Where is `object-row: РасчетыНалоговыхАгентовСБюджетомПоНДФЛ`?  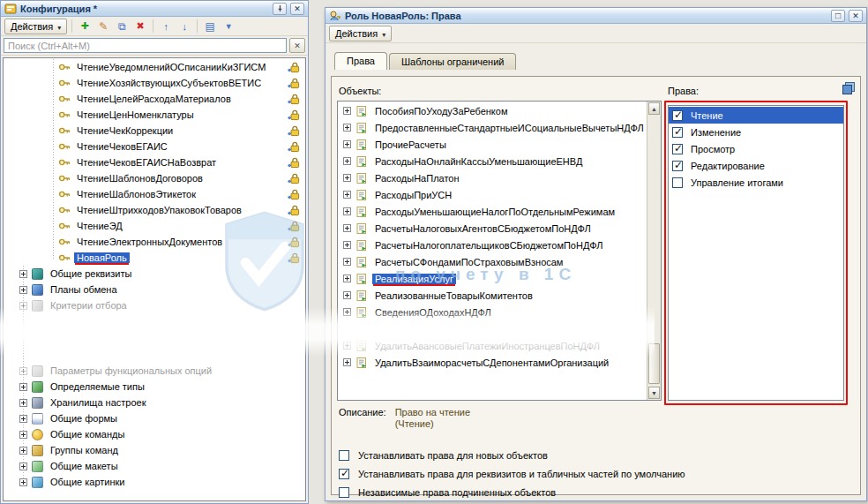 object-row: РасчетыНалоговыхАгентовСБюджетомПоНДФЛ is located at coordinates (492, 228).